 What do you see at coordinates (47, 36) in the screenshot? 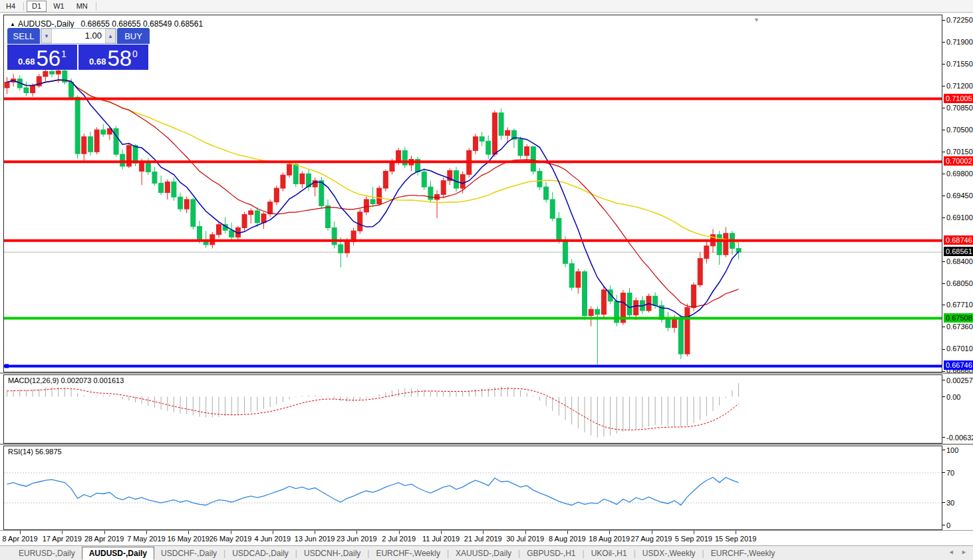
I see `volume-decrease-icon: ▼` at bounding box center [47, 36].